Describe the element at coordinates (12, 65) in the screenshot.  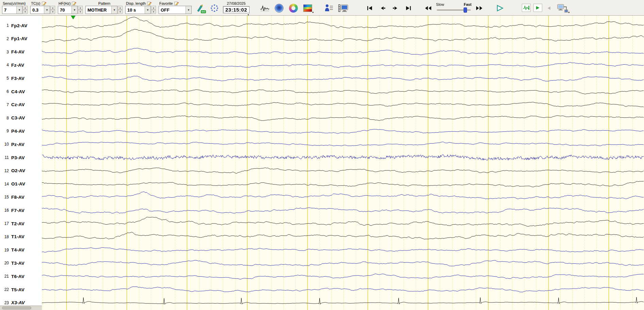
I see `channel-label-row: 4Fz-AV` at that location.